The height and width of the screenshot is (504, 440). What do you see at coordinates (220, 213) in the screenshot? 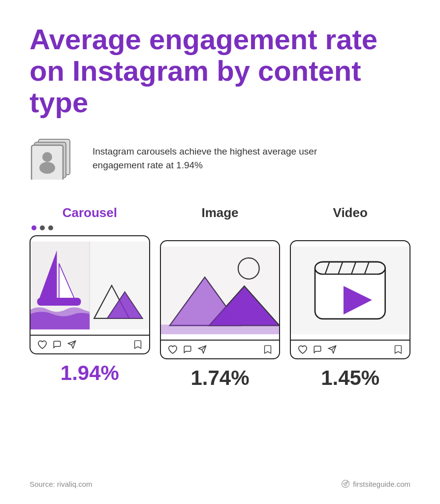
I see `image-label: Image` at bounding box center [220, 213].